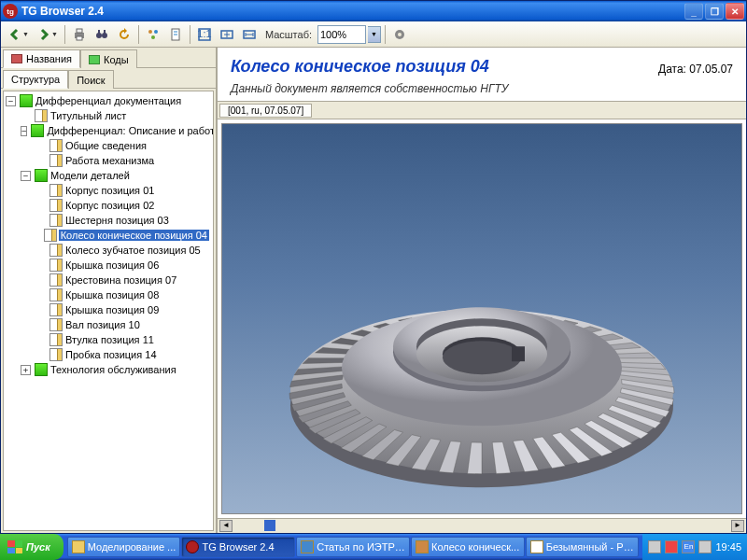 This screenshot has height=560, width=747. I want to click on scale-label: Масштаб:, so click(289, 35).